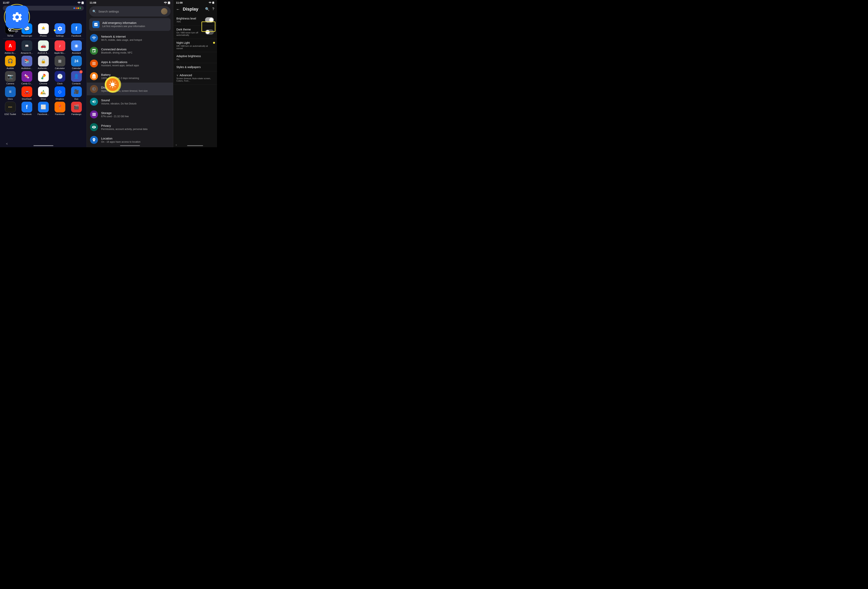  I want to click on familonet-icon: 📍, so click(60, 107).